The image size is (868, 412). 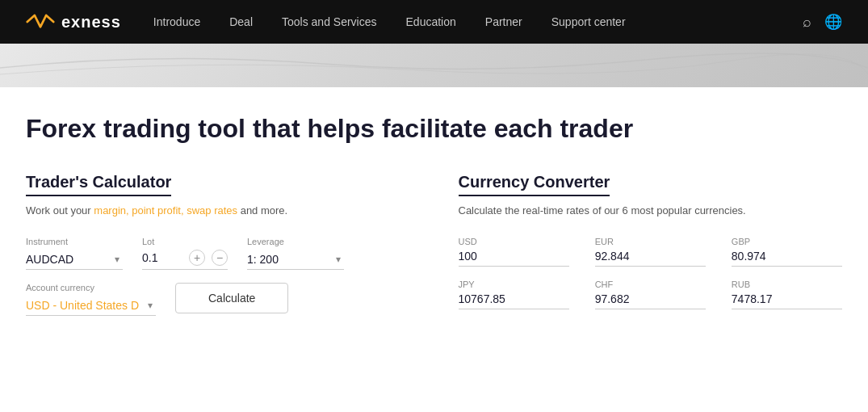 What do you see at coordinates (296, 254) in the screenshot?
I see `leverage-group: Leverage 1: 200` at bounding box center [296, 254].